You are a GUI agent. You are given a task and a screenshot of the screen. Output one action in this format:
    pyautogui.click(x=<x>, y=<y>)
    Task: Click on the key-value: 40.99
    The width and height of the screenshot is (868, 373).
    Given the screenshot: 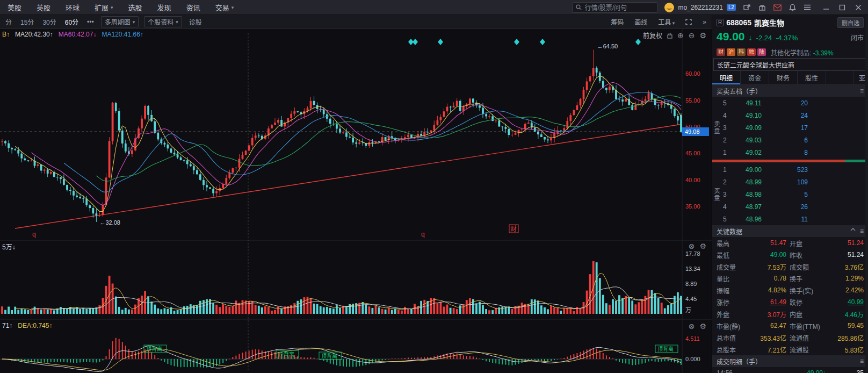 What is the action you would take?
    pyautogui.click(x=849, y=302)
    